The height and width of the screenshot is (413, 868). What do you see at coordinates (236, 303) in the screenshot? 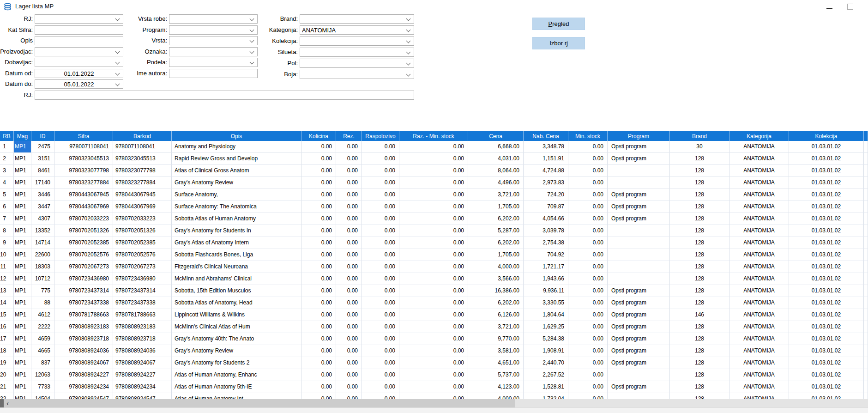
I see `cell-opis: Sobotta Atlas of Anatomy, Head` at bounding box center [236, 303].